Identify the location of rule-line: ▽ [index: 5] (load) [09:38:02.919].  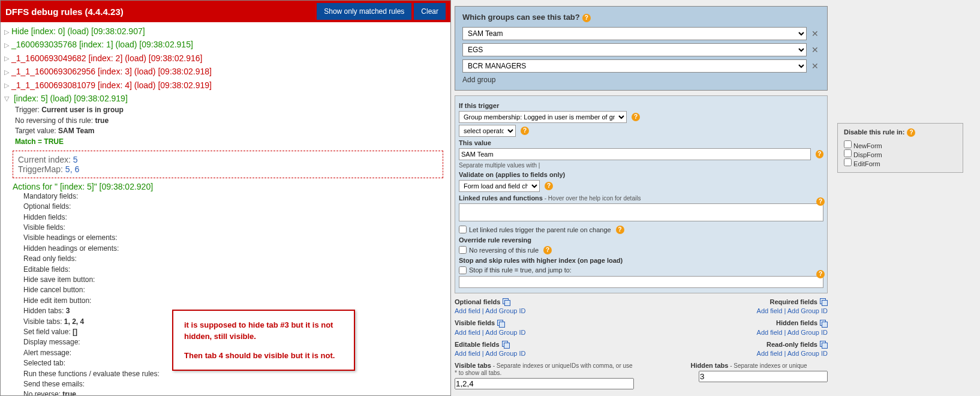
(226, 98).